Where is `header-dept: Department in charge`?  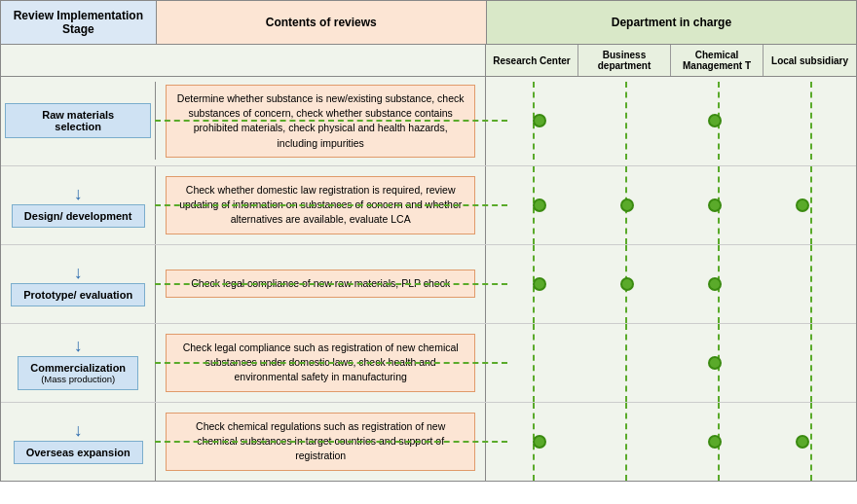 header-dept: Department in charge is located at coordinates (672, 22).